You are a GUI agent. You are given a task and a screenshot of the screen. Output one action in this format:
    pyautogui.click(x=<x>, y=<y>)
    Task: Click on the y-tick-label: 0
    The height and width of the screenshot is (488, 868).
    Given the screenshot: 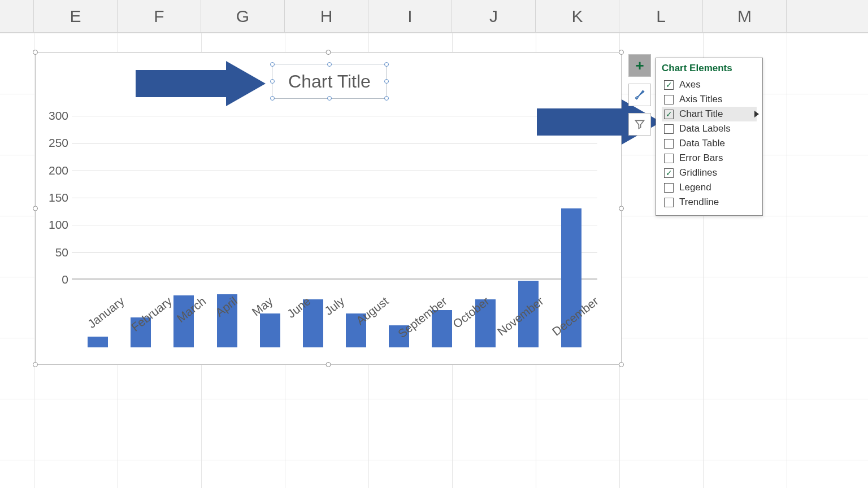 What is the action you would take?
    pyautogui.click(x=65, y=280)
    